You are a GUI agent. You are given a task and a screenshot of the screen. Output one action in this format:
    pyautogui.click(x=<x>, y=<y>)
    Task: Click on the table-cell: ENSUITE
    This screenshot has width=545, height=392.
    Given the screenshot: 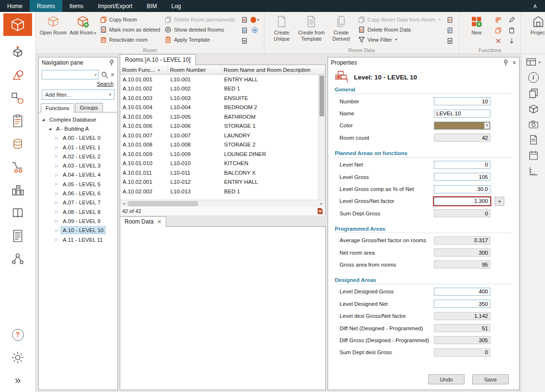 What is the action you would take?
    pyautogui.click(x=270, y=98)
    